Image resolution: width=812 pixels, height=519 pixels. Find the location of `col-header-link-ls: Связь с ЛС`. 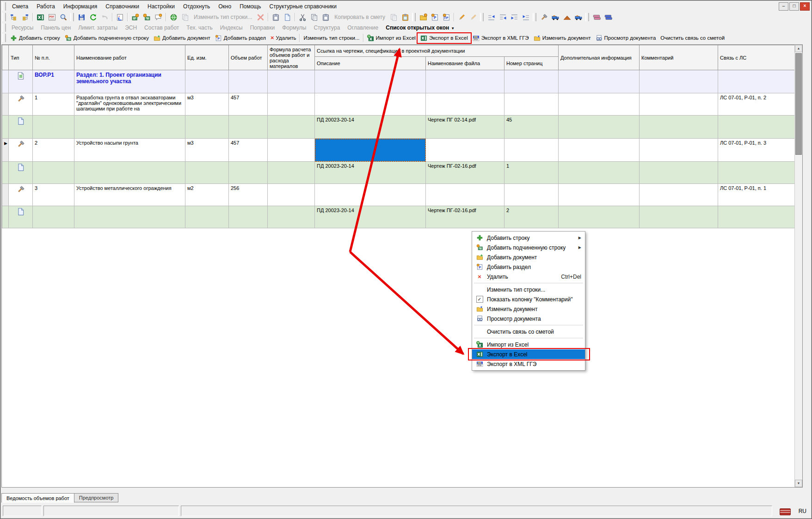

col-header-link-ls: Связь с ЛС is located at coordinates (757, 58).